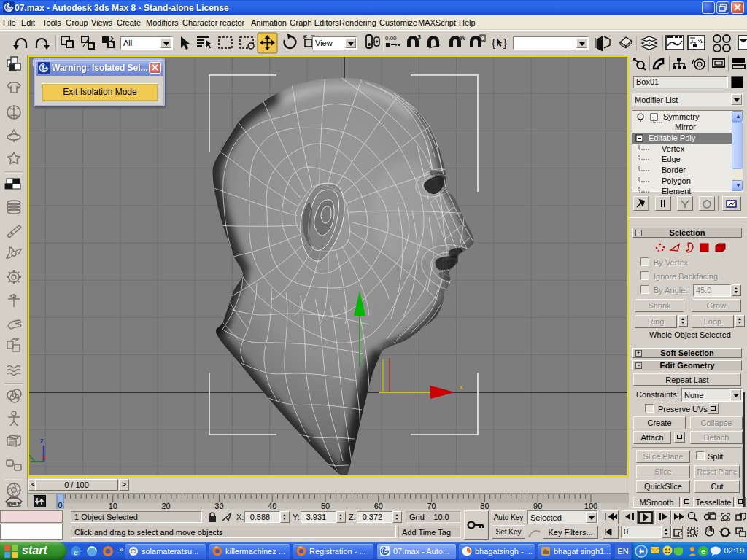 This screenshot has height=560, width=747. What do you see at coordinates (42, 440) in the screenshot?
I see `svg-text: z` at bounding box center [42, 440].